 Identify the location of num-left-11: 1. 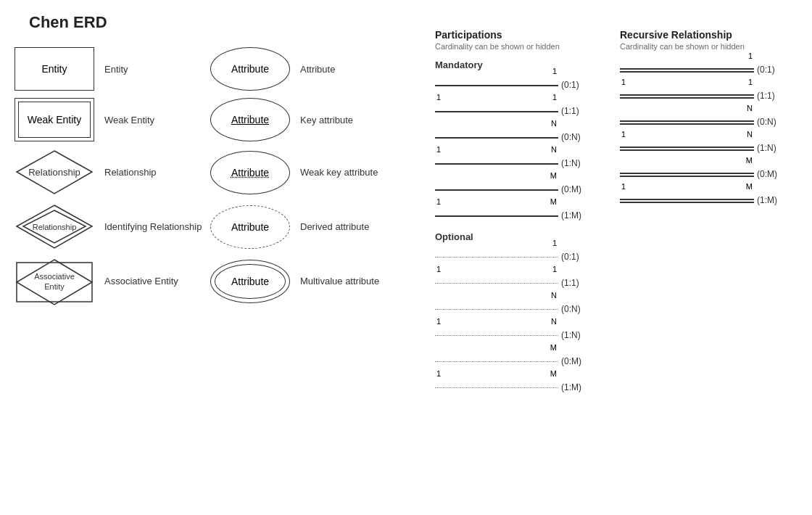
(439, 97).